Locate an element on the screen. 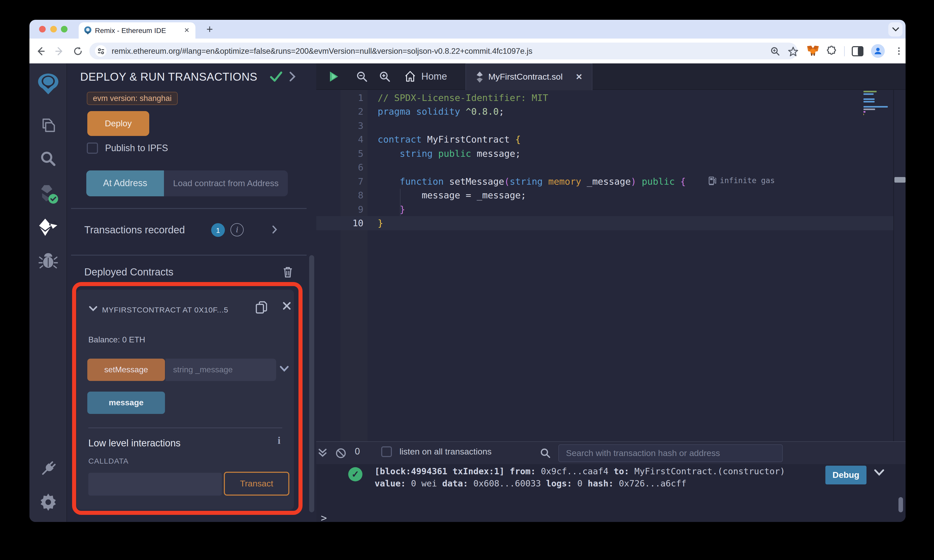 This screenshot has height=560, width=934. minimap is located at coordinates (877, 103).